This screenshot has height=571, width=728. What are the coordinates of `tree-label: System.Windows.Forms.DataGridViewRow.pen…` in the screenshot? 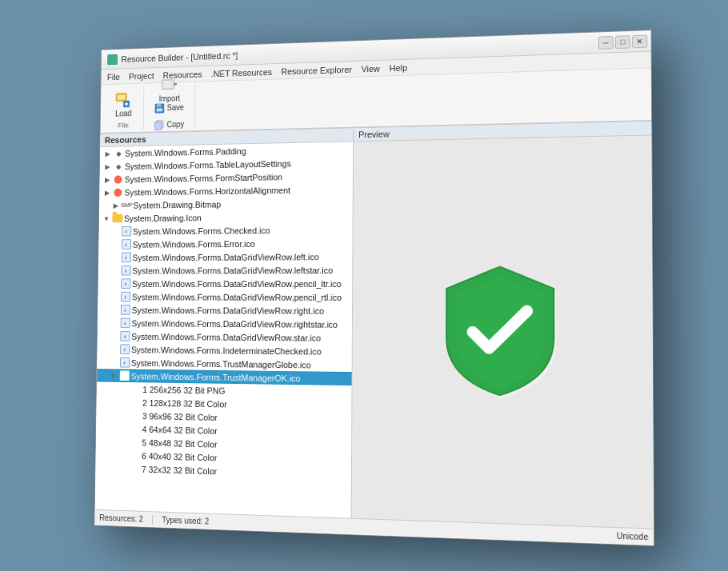 It's located at (237, 284).